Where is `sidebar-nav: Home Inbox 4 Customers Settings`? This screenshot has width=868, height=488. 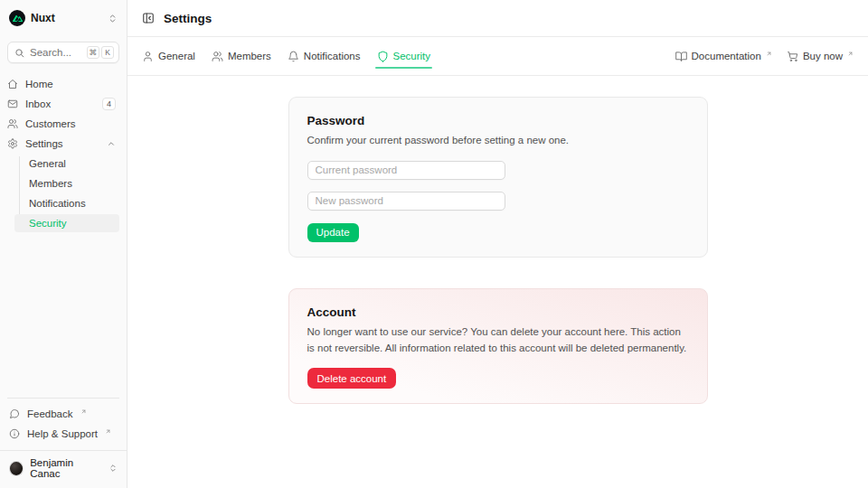
sidebar-nav: Home Inbox 4 Customers Settings is located at coordinates (63, 155).